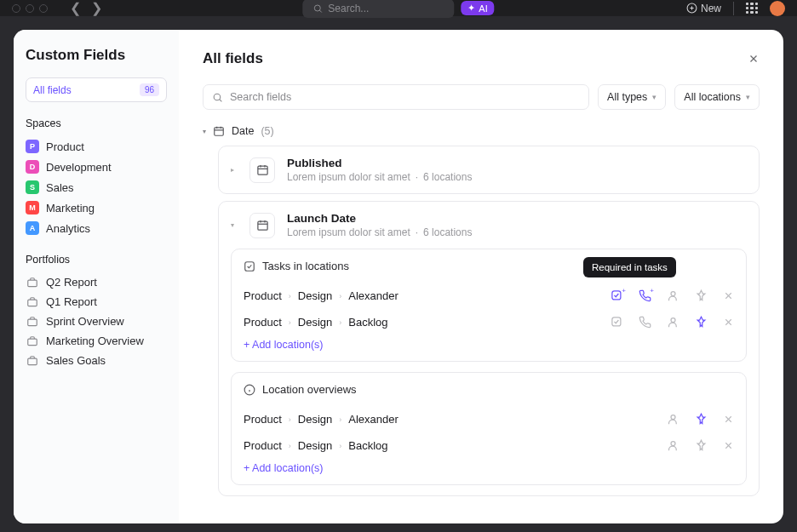  Describe the element at coordinates (249, 266) in the screenshot. I see `checkbox-icon` at that location.